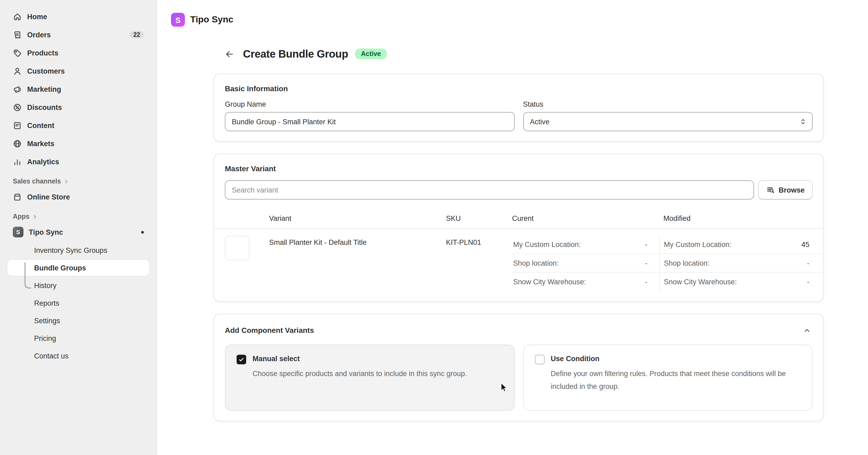 This screenshot has width=868, height=455. What do you see at coordinates (18, 125) in the screenshot?
I see `content-icon` at bounding box center [18, 125].